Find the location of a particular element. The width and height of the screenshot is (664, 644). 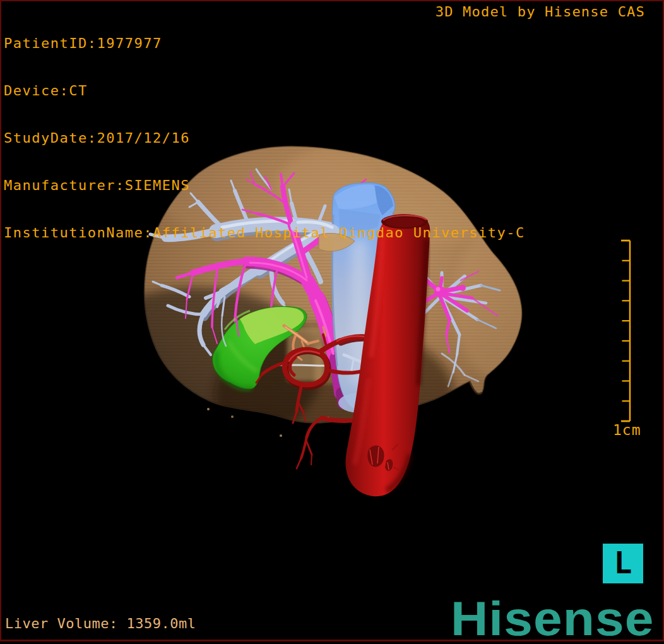

orientation-marker-left: L is located at coordinates (623, 563).